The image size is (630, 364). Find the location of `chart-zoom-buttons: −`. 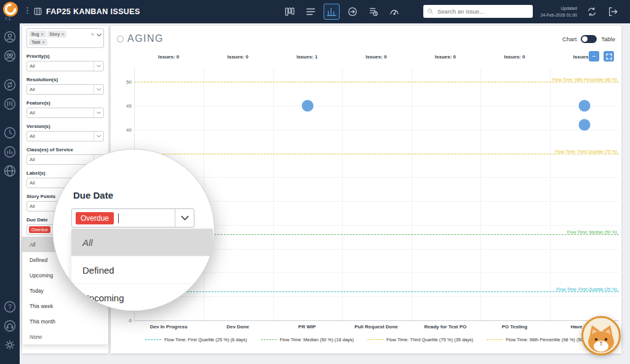

chart-zoom-buttons: − is located at coordinates (602, 57).